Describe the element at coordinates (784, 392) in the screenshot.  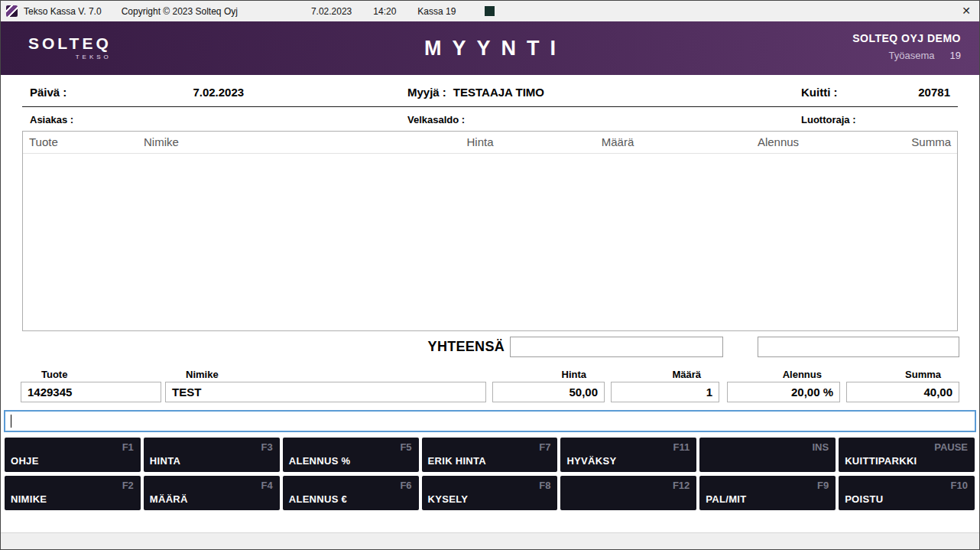
I see `discount-field: 20,00 %` at that location.